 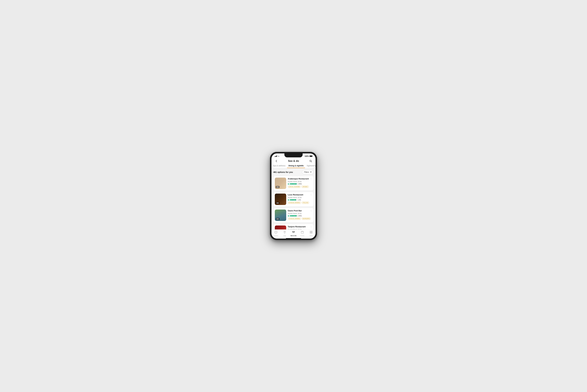 What do you see at coordinates (302, 234) in the screenshot?
I see `nav-events: Events` at bounding box center [302, 234].